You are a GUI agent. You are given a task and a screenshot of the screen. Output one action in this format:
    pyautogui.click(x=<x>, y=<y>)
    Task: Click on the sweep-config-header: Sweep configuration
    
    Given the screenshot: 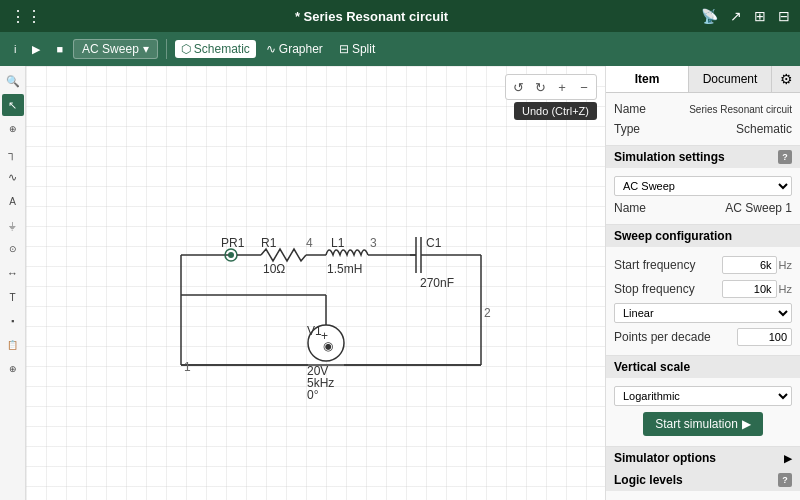 What is the action you would take?
    pyautogui.click(x=703, y=236)
    